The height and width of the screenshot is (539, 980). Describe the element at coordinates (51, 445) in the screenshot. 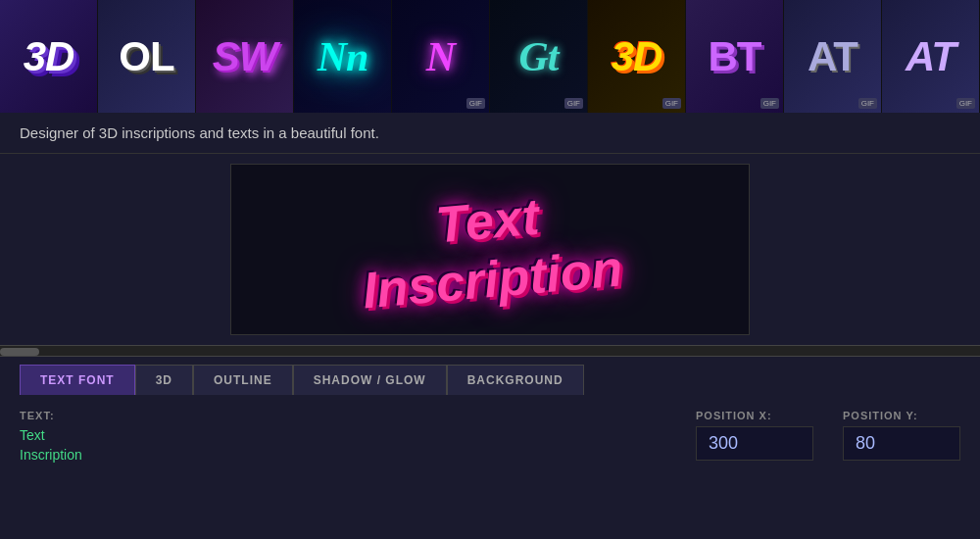

I see `text-value: Text Inscription` at that location.